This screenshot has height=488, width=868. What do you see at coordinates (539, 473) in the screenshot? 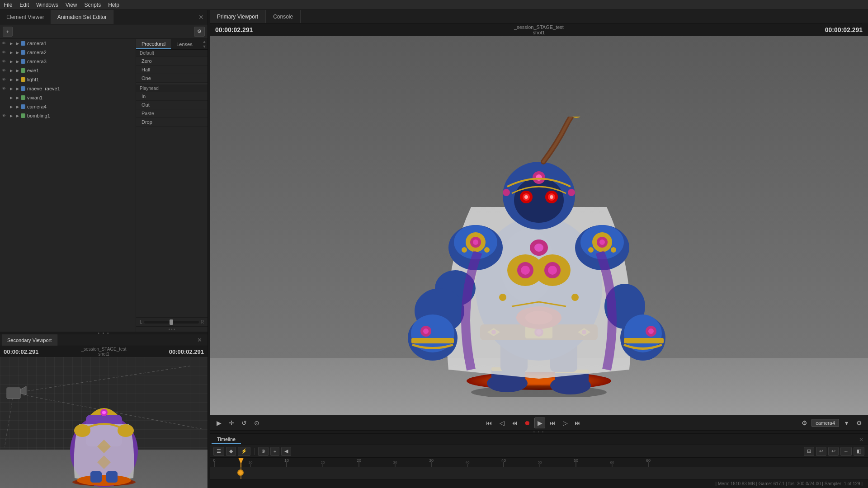
I see `timeline-content` at bounding box center [539, 473].